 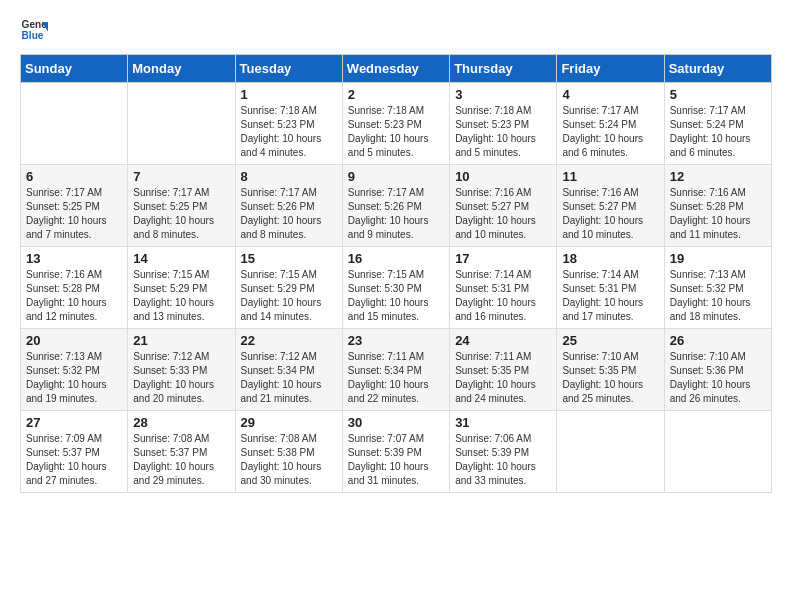 I want to click on day-number: 25, so click(x=610, y=340).